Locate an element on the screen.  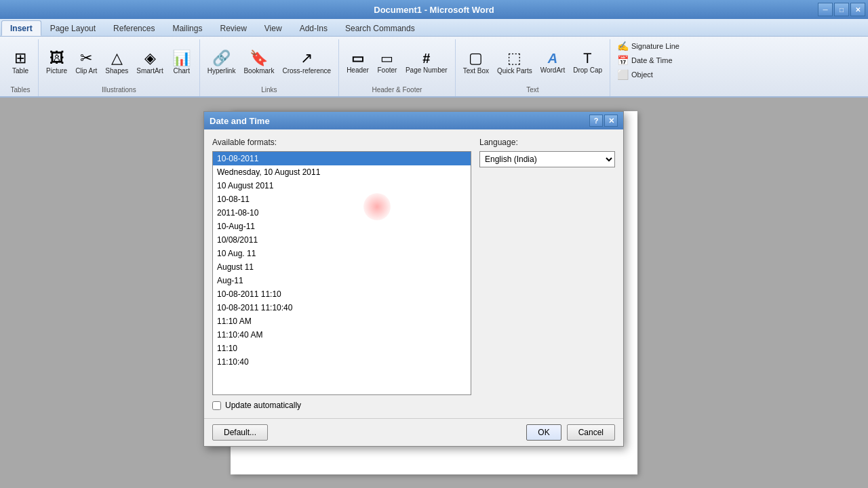
picture-icon: 🖼 is located at coordinates (57, 58).